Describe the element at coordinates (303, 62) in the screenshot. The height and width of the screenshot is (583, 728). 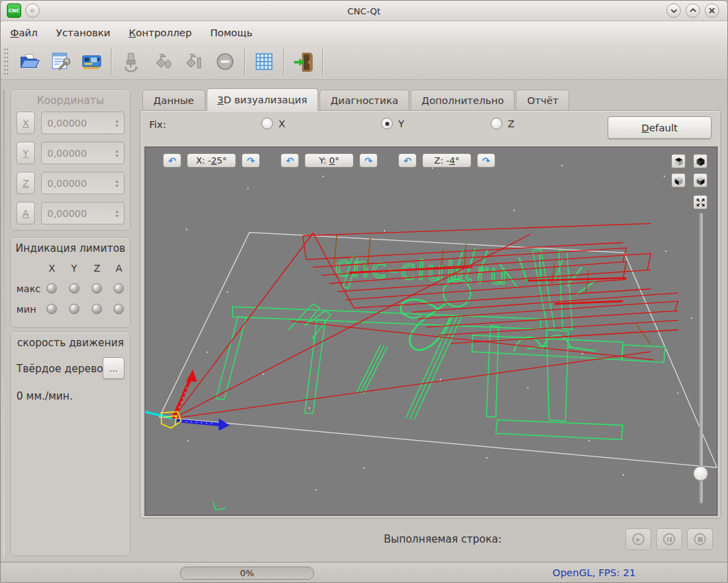
I see `exit-door-icon` at that location.